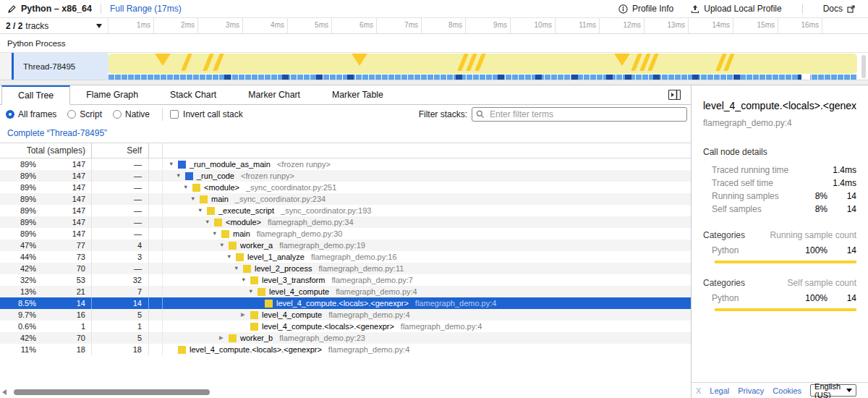 The image size is (868, 398). What do you see at coordinates (174, 114) in the screenshot?
I see `invert-checkbox` at bounding box center [174, 114].